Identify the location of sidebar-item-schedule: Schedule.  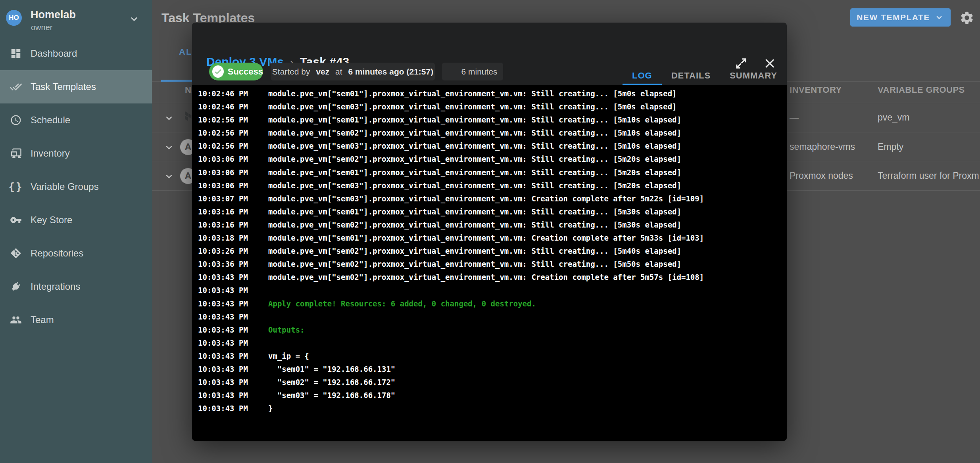
(76, 120).